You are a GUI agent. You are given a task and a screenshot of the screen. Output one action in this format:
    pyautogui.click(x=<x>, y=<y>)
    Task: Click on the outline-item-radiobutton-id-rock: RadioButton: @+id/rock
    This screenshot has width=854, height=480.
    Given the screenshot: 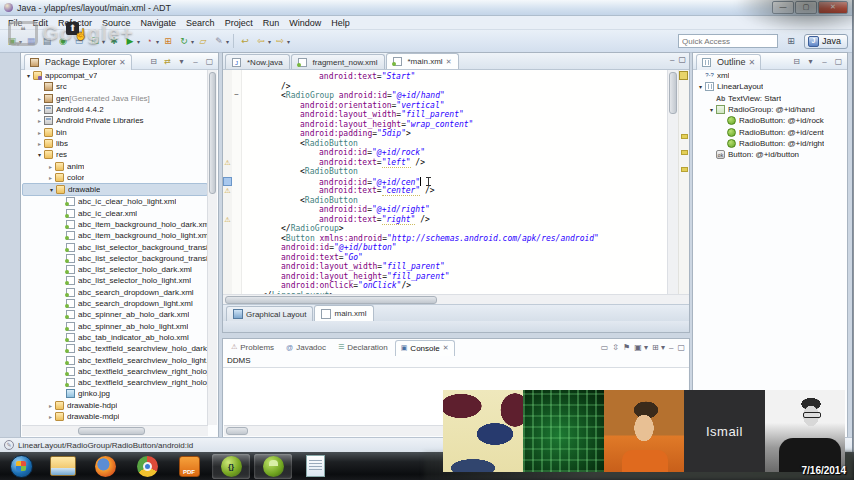 What is the action you would take?
    pyautogui.click(x=770, y=120)
    